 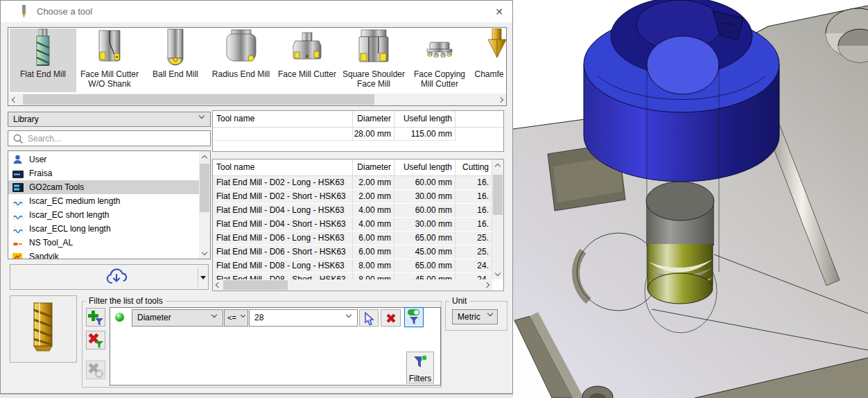 I want to click on table-row: Flat End Mill - D08 - Short - HSK63 8.00…, so click(x=352, y=276).